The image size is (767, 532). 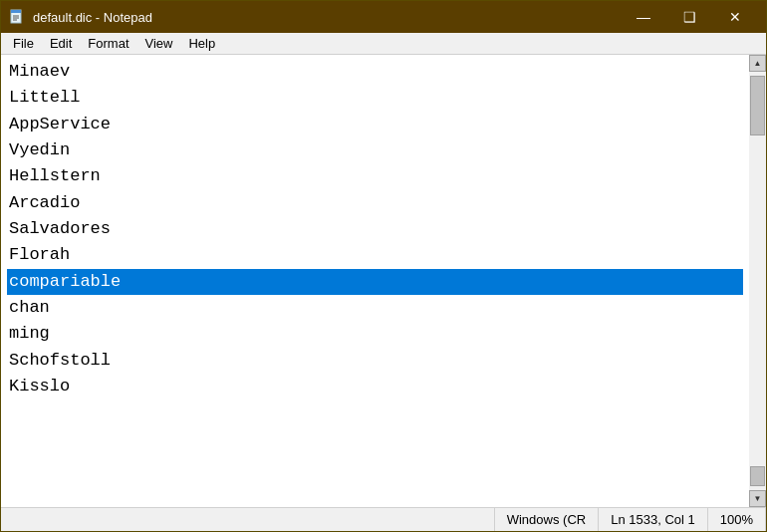 I want to click on status-empty, so click(x=248, y=520).